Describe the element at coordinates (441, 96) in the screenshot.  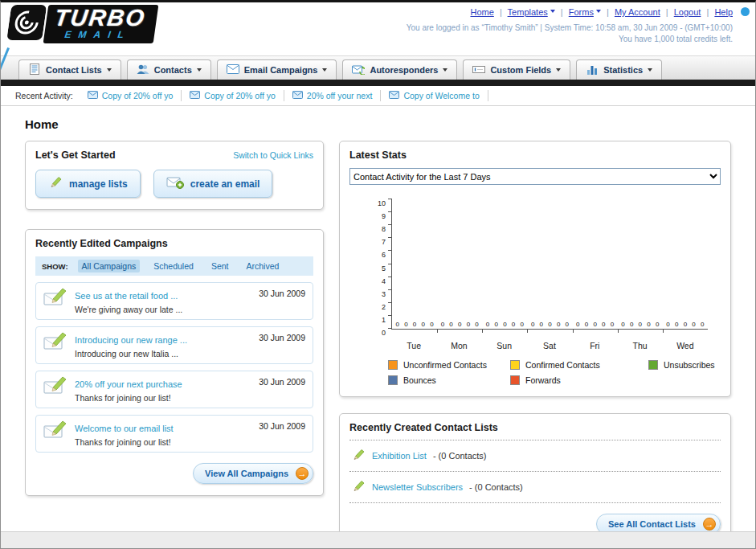
I see `recent-activity-link: Copy of Welcome to` at that location.